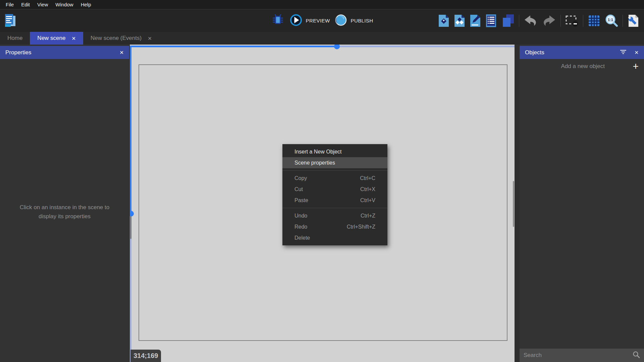  I want to click on context-menu-item-scene-properties: Scene properties, so click(335, 163).